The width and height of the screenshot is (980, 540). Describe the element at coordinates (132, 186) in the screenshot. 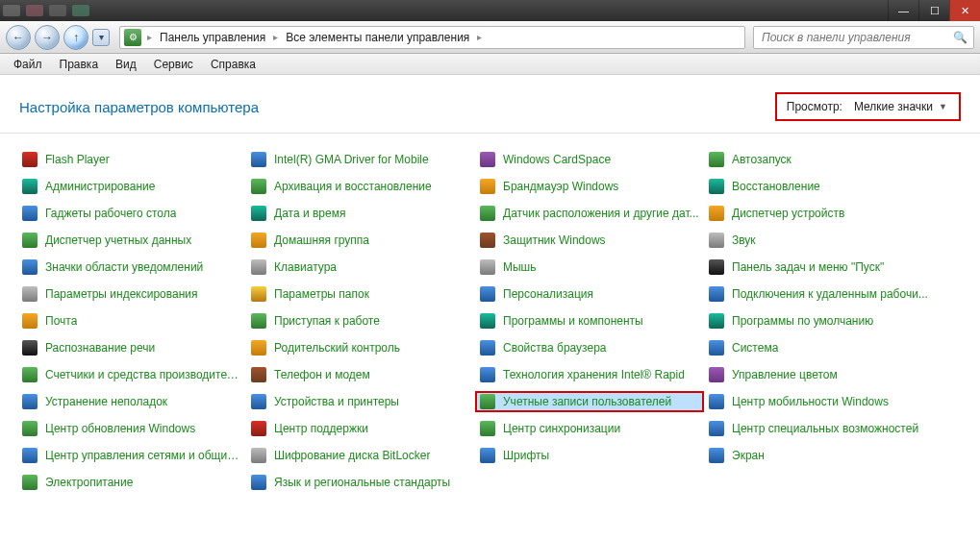

I see `cp-item: Администрирование` at that location.